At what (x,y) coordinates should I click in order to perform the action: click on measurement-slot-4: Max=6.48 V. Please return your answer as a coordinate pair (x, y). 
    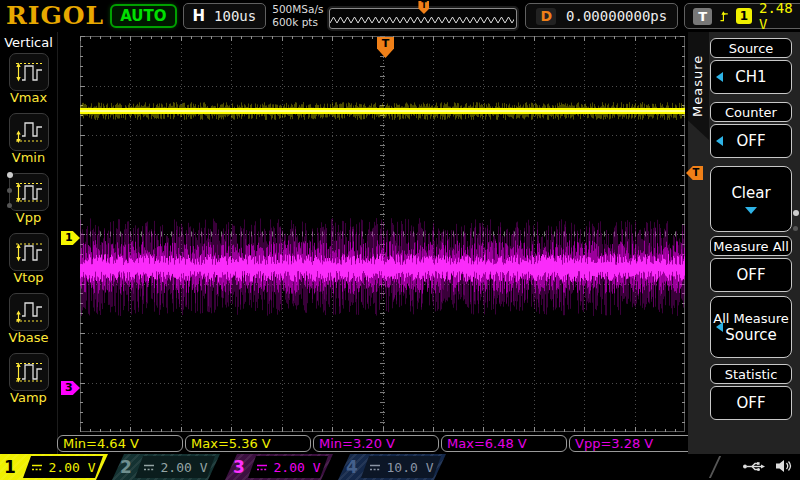
    Looking at the image, I should click on (504, 444).